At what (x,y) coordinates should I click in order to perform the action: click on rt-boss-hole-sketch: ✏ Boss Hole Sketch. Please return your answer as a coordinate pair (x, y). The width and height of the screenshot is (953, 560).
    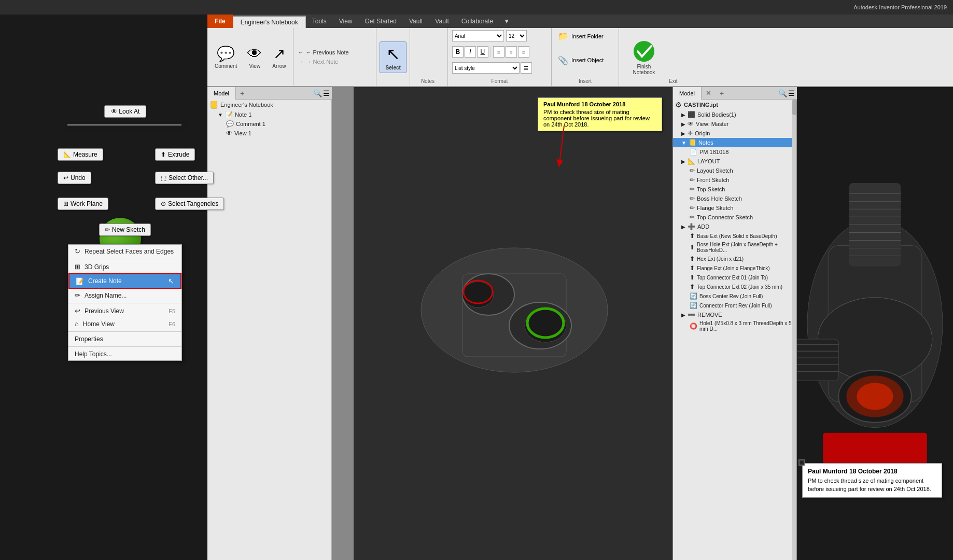
    Looking at the image, I should click on (735, 199).